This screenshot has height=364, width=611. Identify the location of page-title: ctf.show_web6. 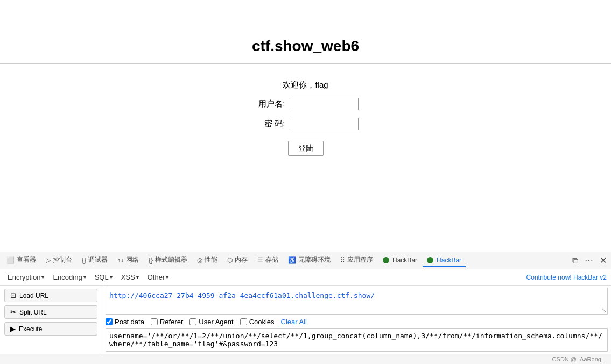
(306, 46).